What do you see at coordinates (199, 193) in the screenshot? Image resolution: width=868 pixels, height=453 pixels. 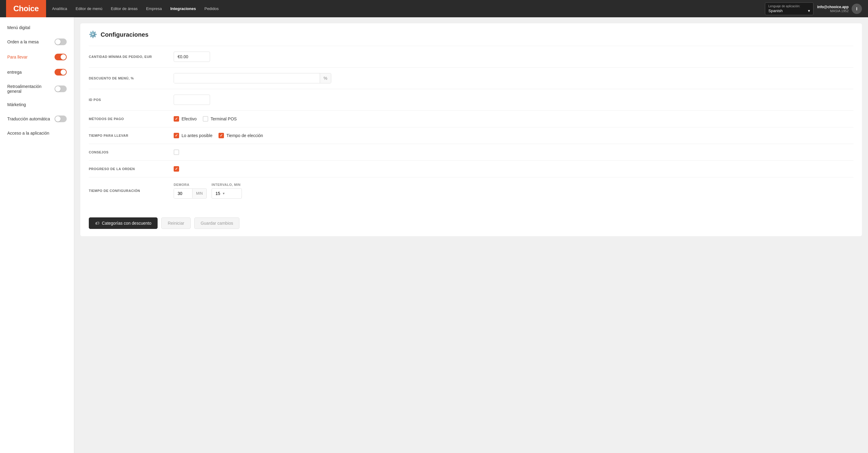 I see `demora-min-suffix: MIN` at bounding box center [199, 193].